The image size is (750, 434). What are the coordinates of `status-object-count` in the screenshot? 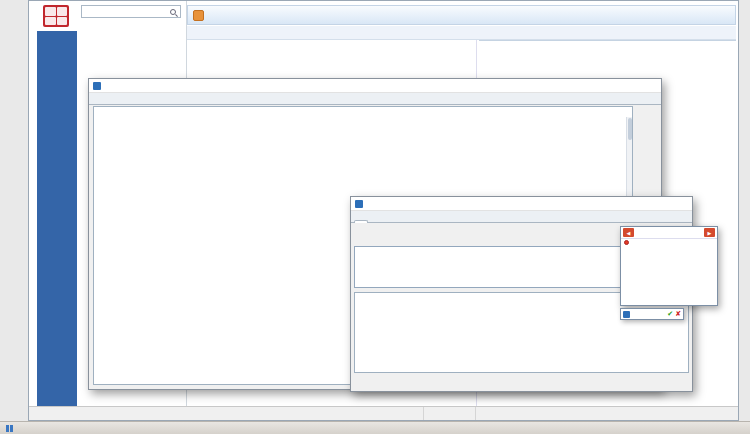 It's located at (450, 414).